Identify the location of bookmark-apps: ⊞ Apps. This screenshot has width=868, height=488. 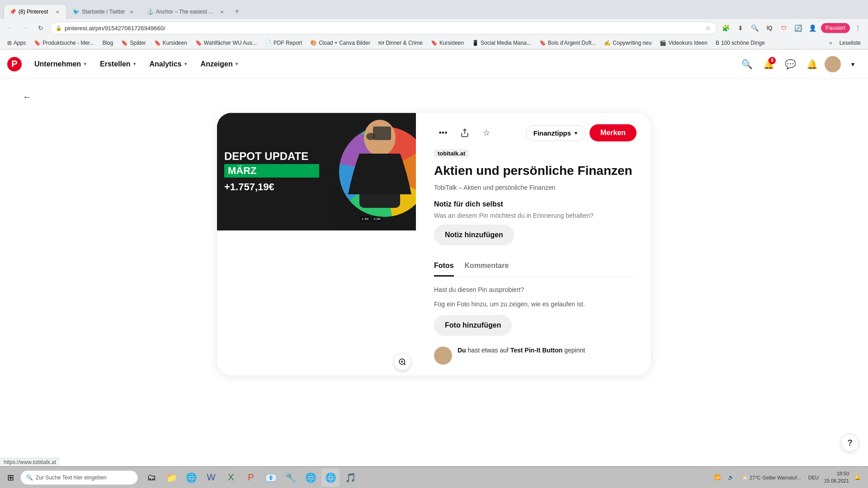
(16, 43).